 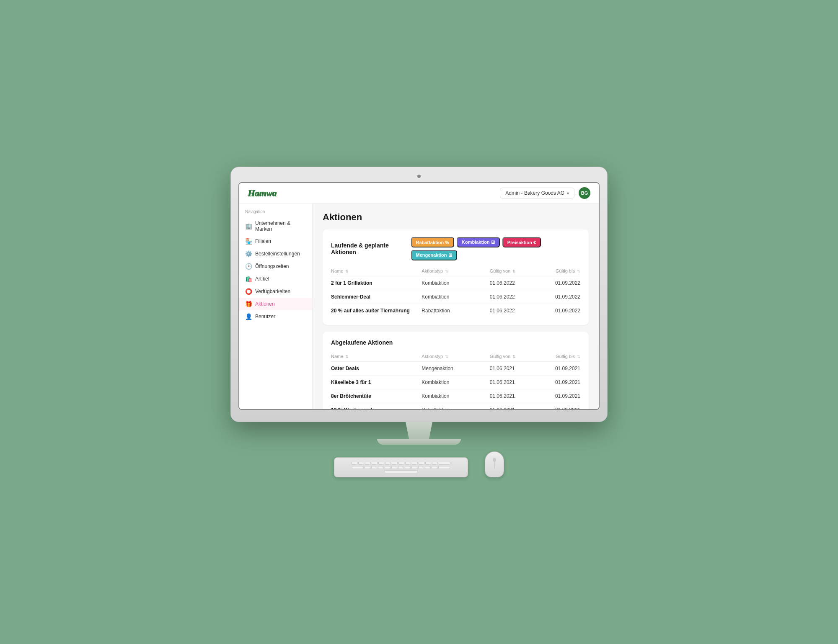 I want to click on col-gueltig-bis: Gültig bis ⇅, so click(x=558, y=356).